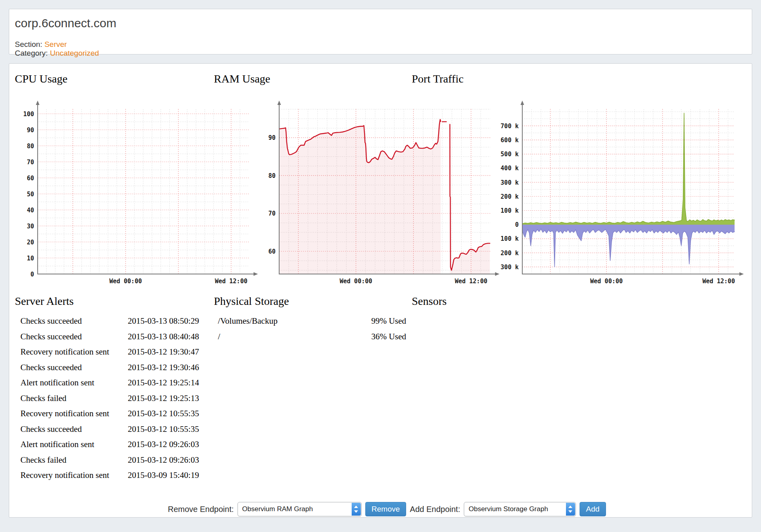  What do you see at coordinates (379, 195) in the screenshot?
I see `ram-usage-chart: 60708090Wed 00:00Wed 12:00` at bounding box center [379, 195].